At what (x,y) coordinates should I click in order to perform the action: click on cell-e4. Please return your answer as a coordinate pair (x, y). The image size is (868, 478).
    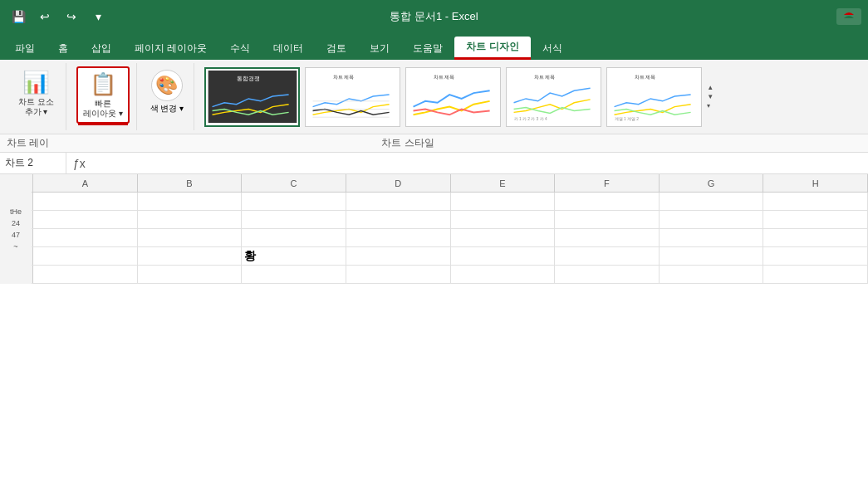
    Looking at the image, I should click on (503, 256).